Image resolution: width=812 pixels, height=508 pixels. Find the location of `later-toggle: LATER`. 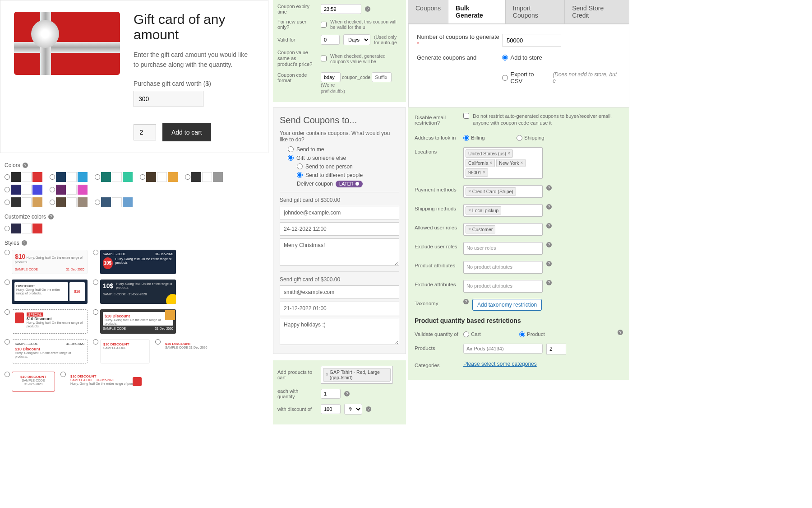

later-toggle: LATER is located at coordinates (349, 184).